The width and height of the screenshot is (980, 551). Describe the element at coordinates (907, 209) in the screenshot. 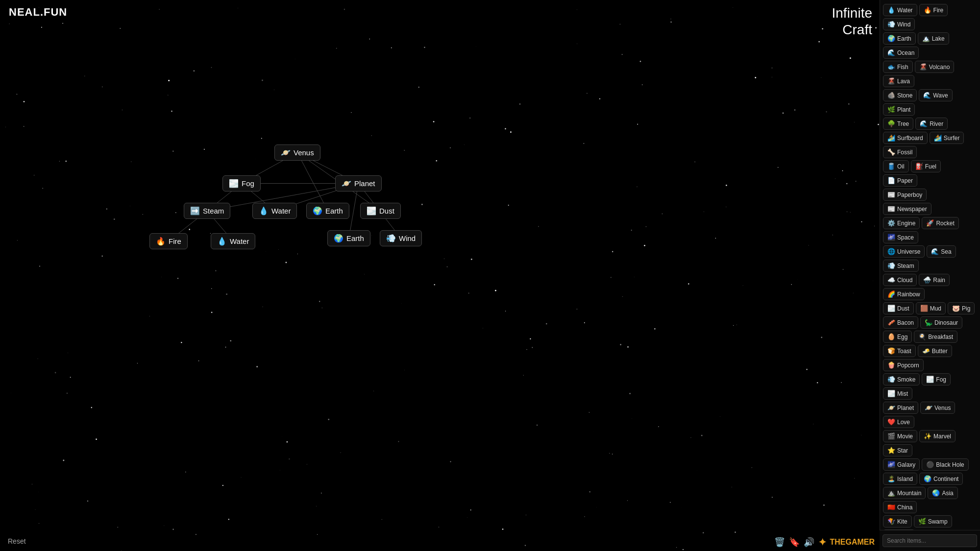

I see `sidebar-item-newspaper: 📰Newspaper` at that location.